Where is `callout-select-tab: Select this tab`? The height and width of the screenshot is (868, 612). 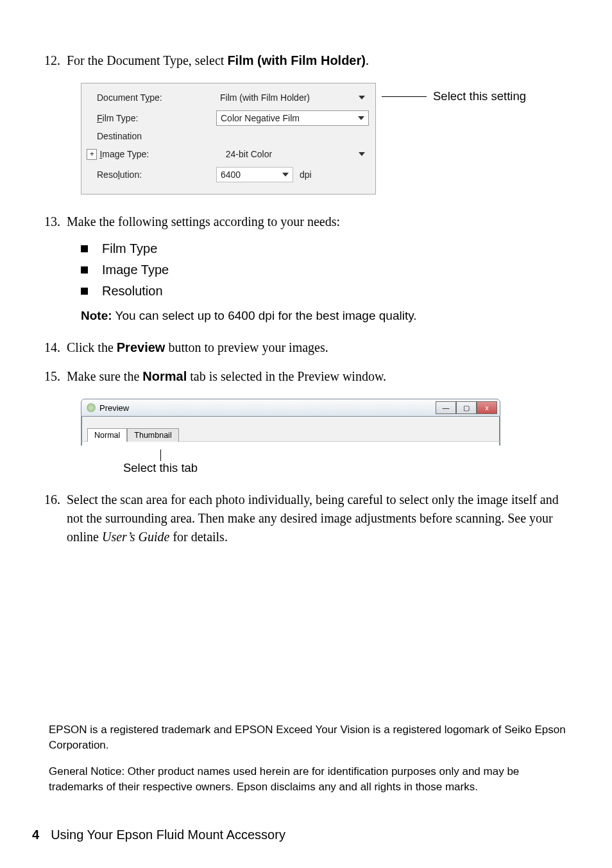 callout-select-tab: Select this tab is located at coordinates (160, 462).